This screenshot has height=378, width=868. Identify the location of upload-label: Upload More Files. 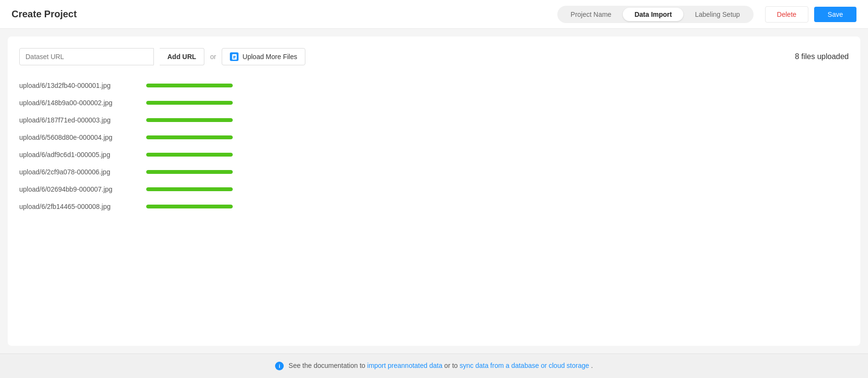
(270, 57).